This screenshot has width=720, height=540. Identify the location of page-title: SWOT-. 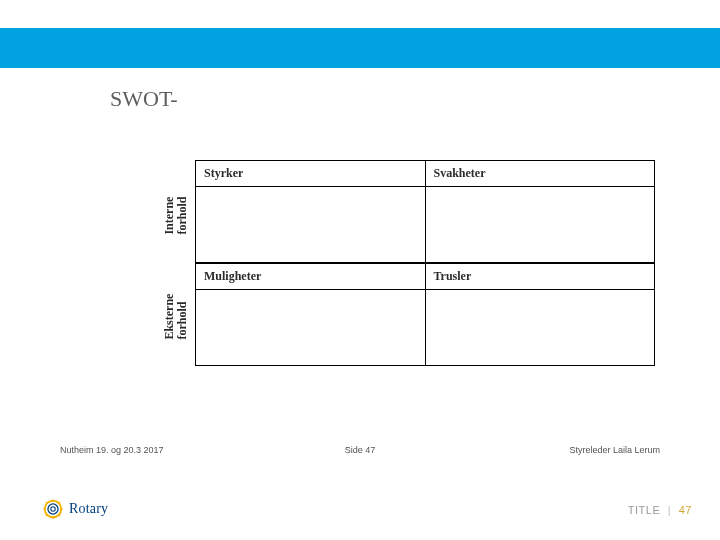
(144, 99).